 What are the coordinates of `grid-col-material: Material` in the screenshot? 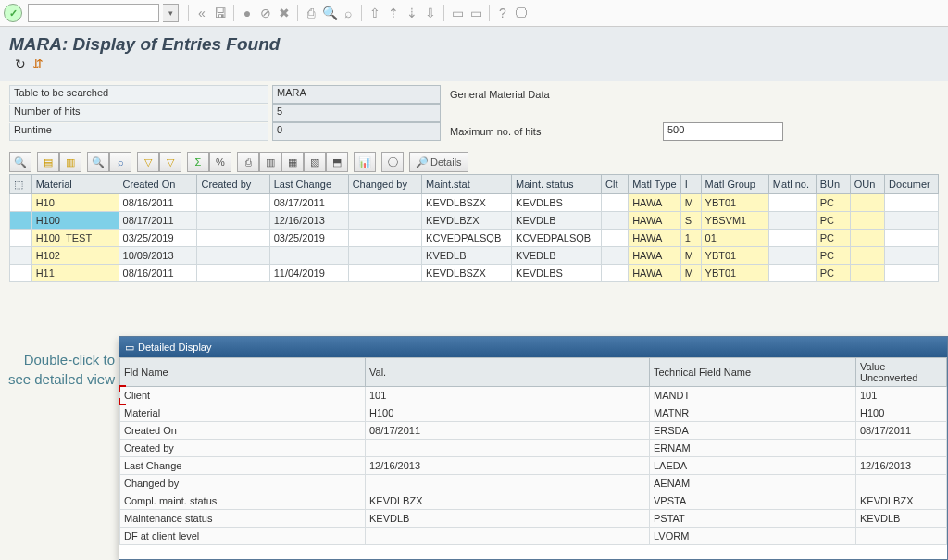 It's located at (75, 185).